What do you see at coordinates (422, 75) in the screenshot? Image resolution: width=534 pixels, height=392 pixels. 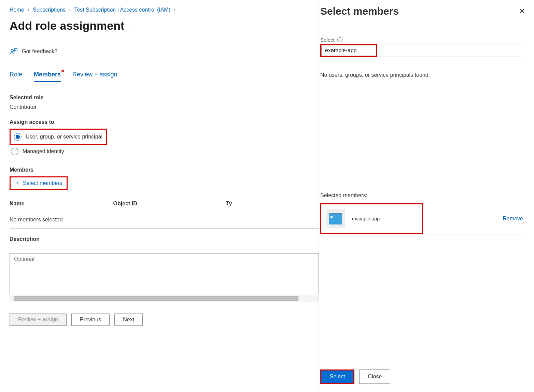 I see `no-results: No users, groups, or service principals …` at bounding box center [422, 75].